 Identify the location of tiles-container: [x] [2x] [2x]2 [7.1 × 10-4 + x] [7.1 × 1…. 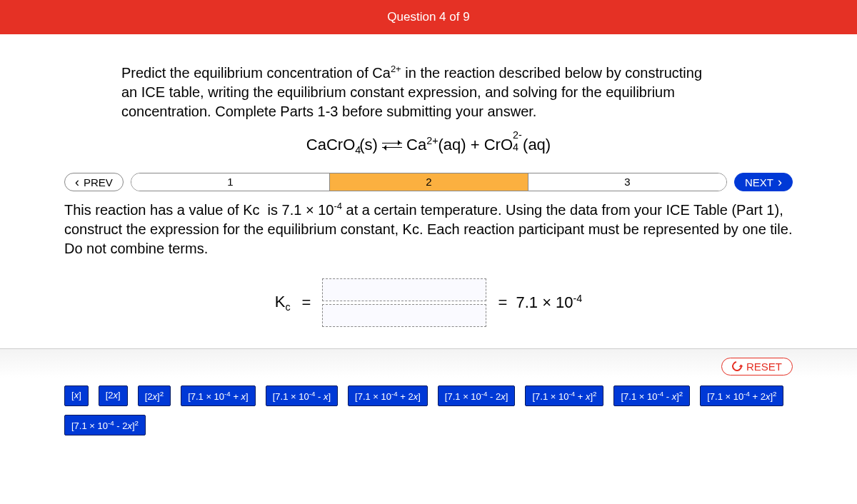
(428, 411).